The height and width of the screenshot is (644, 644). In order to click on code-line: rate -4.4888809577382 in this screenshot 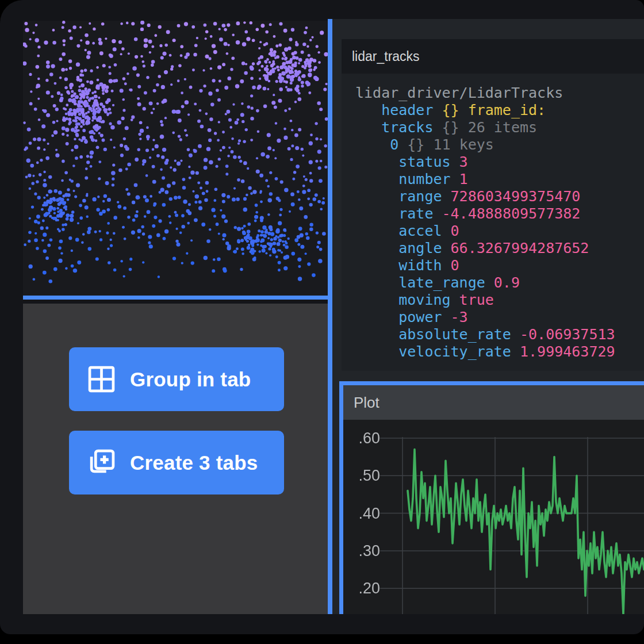, I will do `click(500, 214)`.